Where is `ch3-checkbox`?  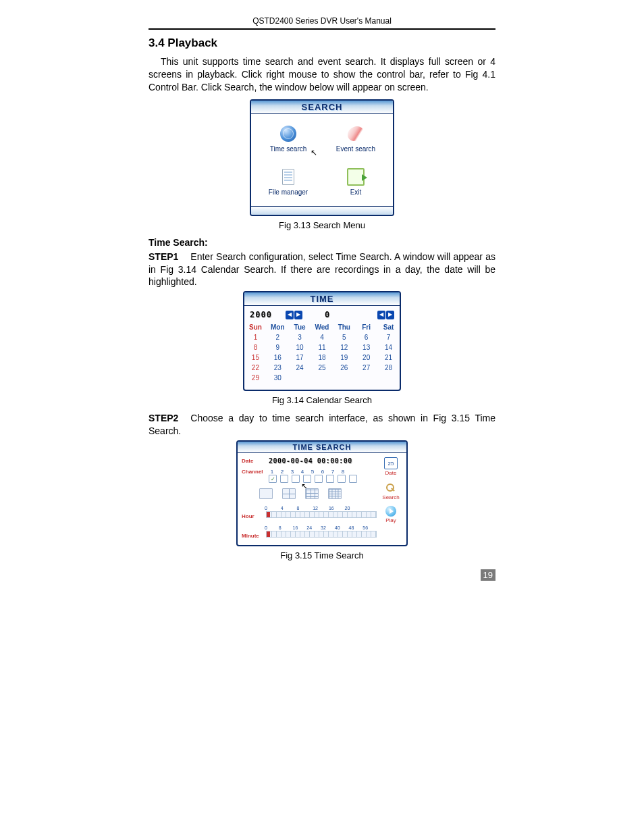
ch3-checkbox is located at coordinates (296, 479).